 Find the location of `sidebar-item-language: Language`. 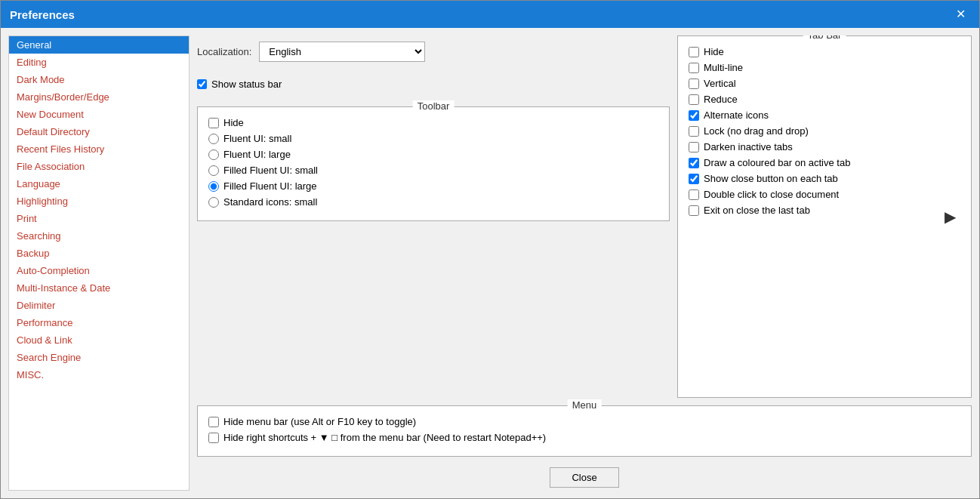

sidebar-item-language: Language is located at coordinates (99, 184).